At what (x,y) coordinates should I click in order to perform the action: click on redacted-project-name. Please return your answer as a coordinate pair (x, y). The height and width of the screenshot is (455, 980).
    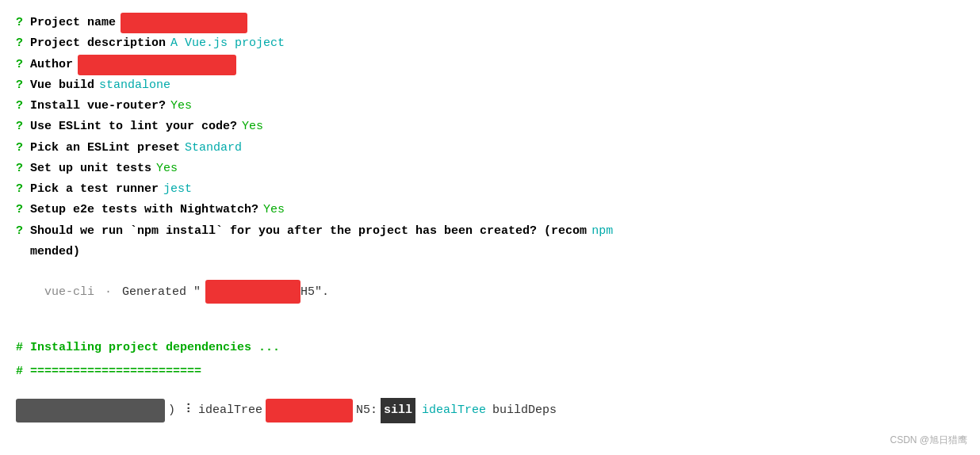
    Looking at the image, I should click on (184, 23).